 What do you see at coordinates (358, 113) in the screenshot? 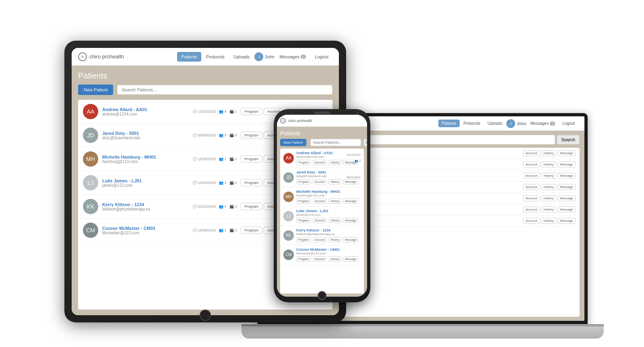
I see `phone-camera` at bounding box center [358, 113].